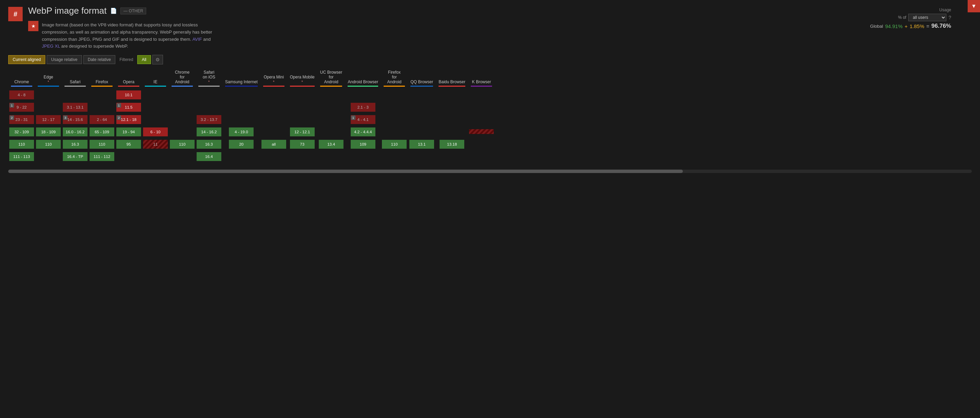 The image size is (980, 418). I want to click on tab-current-aligned: Current aligned, so click(27, 60).